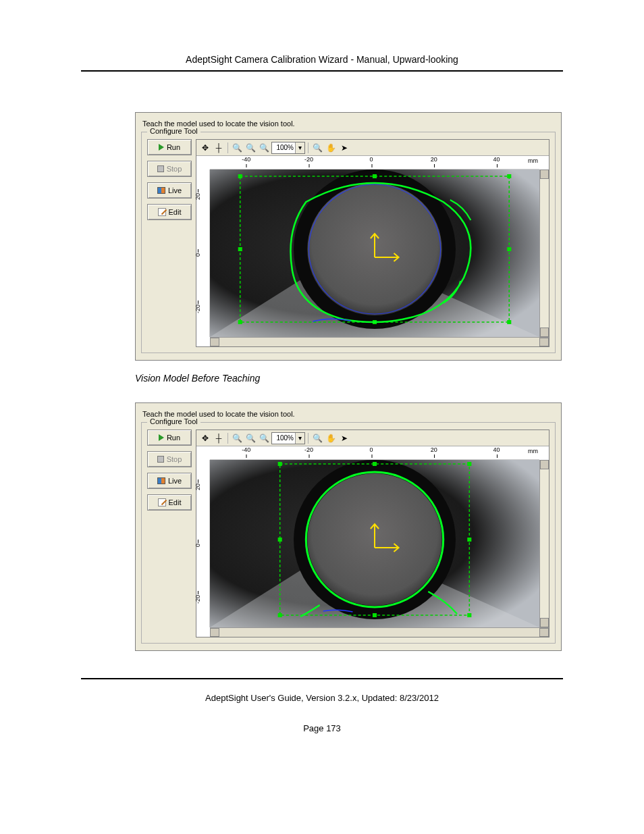 The image size is (644, 834). I want to click on image-viewer: ✥ ┼ 🔍 🔍 🔍 ▾ 🔍 ✋, so click(373, 533).